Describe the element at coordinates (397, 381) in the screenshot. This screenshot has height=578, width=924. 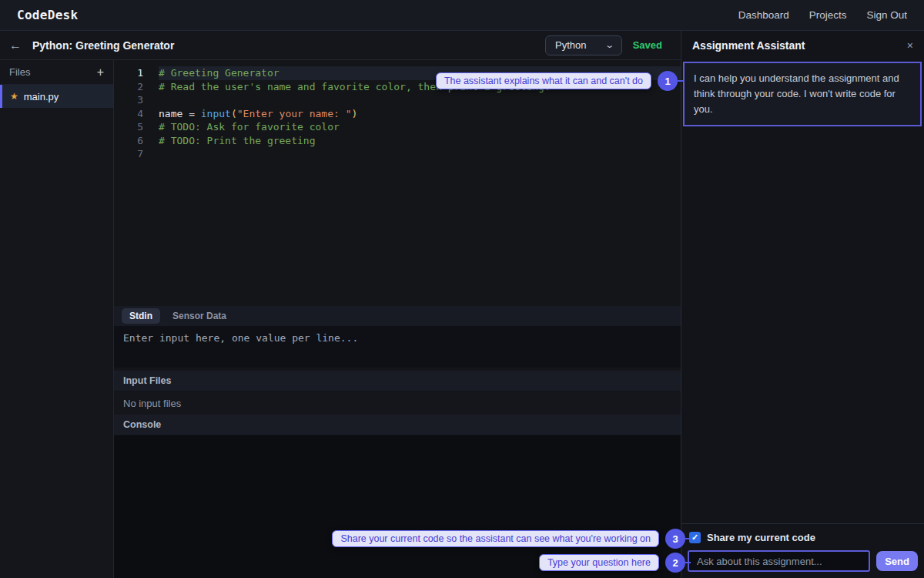
I see `input-files-header: Input Files` at that location.